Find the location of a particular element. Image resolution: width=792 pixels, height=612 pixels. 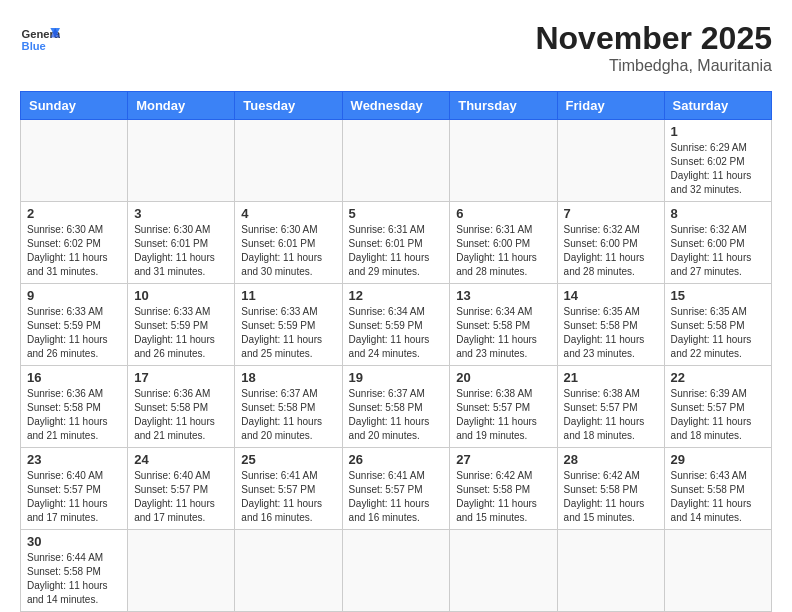

location-title: Timbedgha, Mauritania is located at coordinates (654, 66).